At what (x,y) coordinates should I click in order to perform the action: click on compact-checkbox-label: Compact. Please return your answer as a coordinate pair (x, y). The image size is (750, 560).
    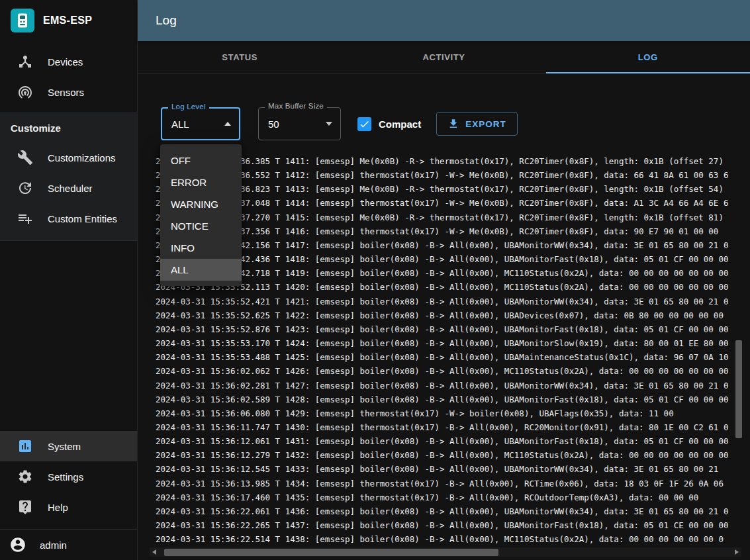
    Looking at the image, I should click on (400, 124).